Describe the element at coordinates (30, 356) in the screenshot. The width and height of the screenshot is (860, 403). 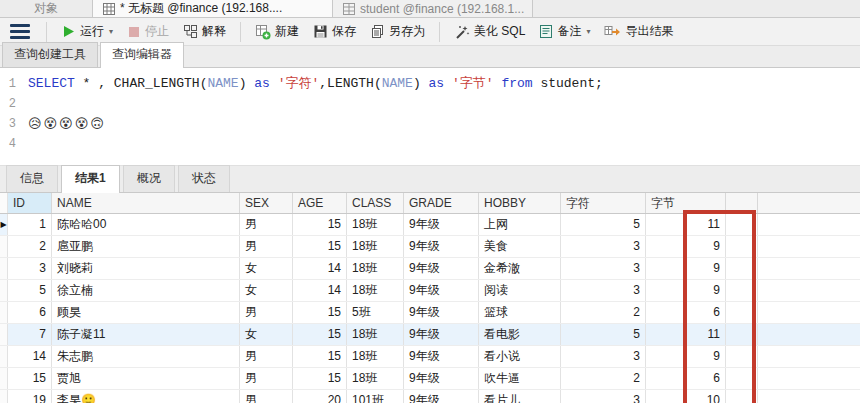
I see `cell-id: 14` at that location.